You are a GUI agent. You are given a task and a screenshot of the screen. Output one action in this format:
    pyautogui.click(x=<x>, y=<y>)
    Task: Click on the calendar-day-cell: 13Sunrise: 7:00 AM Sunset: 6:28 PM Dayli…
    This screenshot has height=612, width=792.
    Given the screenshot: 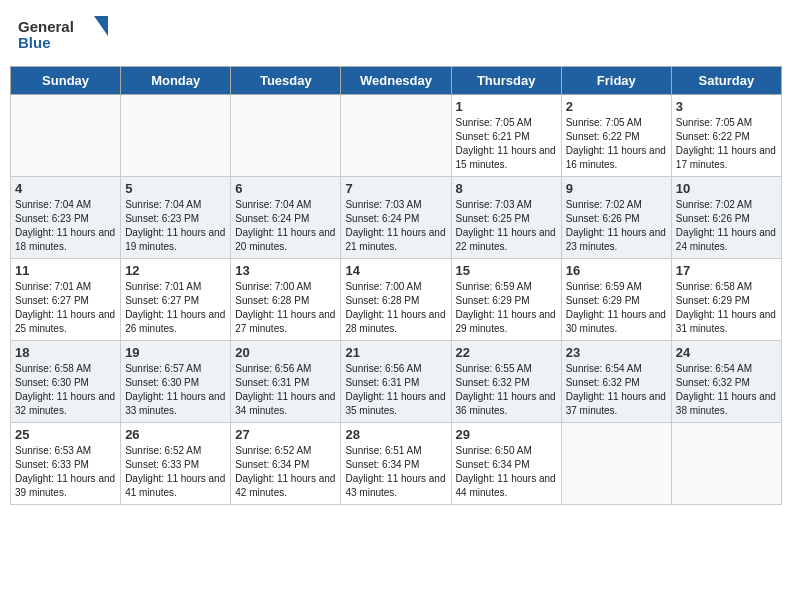 What is the action you would take?
    pyautogui.click(x=286, y=300)
    